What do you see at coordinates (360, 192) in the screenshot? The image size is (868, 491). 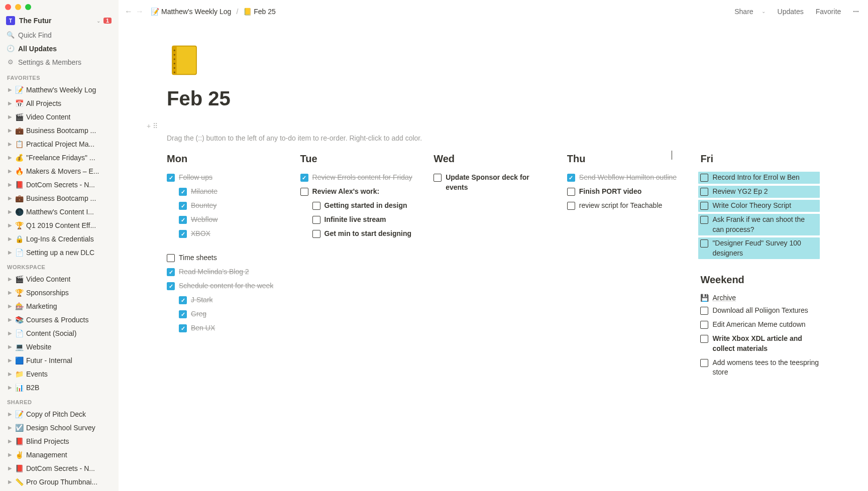 I see `todo-item: Review Alex's work:` at bounding box center [360, 192].